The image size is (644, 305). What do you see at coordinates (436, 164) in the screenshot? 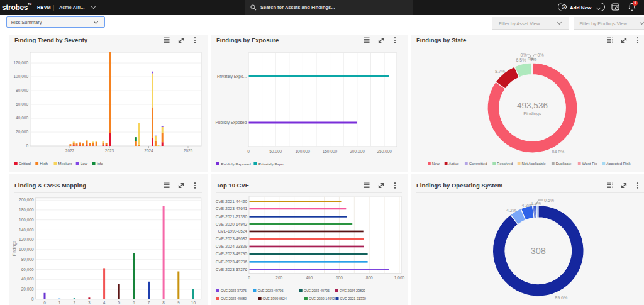
I see `svg-text: New` at bounding box center [436, 164].